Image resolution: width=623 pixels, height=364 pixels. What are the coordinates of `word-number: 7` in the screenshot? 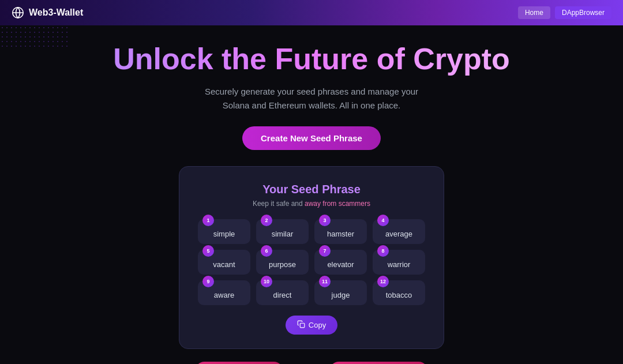 It's located at (325, 251).